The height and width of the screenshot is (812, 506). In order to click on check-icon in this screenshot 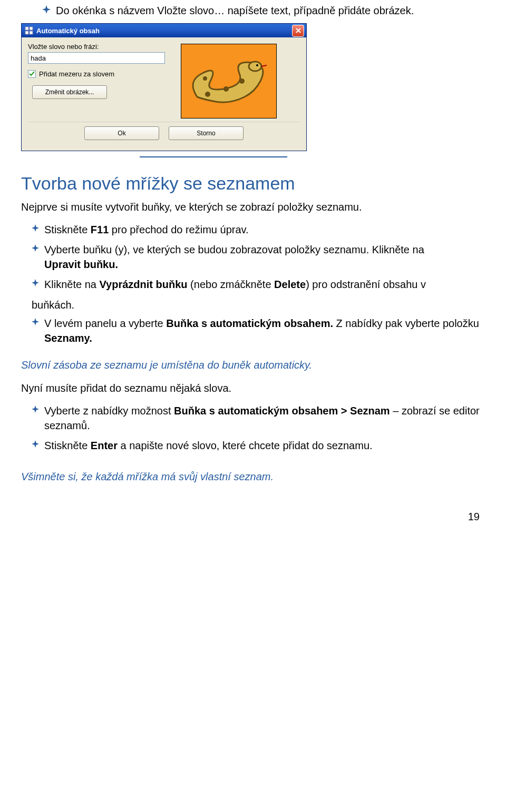, I will do `click(32, 74)`.